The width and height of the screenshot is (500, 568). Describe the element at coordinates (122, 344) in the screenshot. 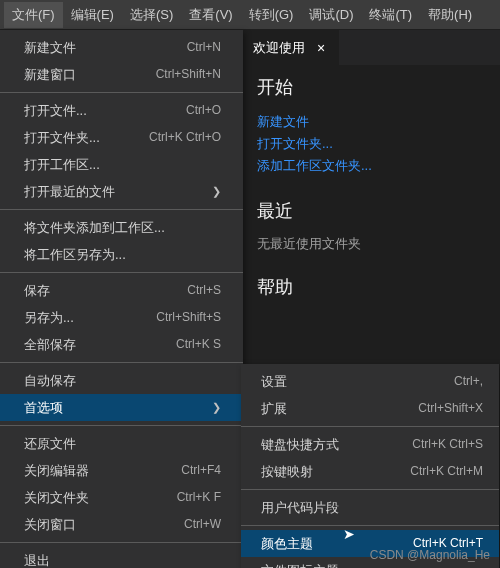

I see `menu-item: 全部保存Ctrl+K S` at that location.